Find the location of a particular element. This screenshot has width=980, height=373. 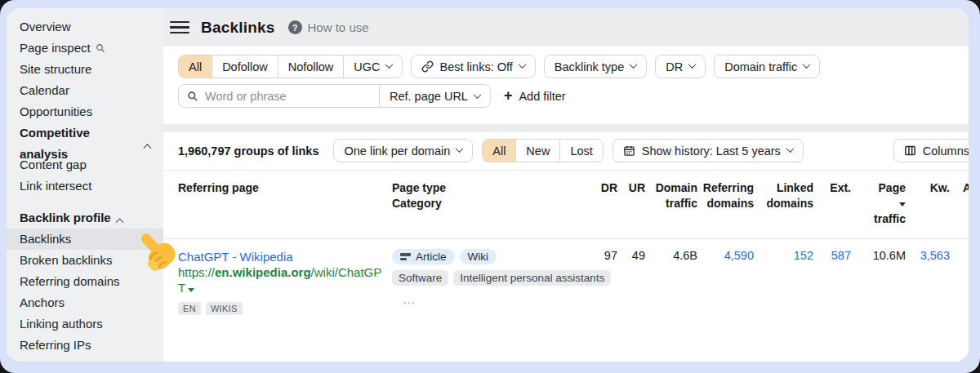

column-header-domain-traffic: Domaintraffic is located at coordinates (671, 204).